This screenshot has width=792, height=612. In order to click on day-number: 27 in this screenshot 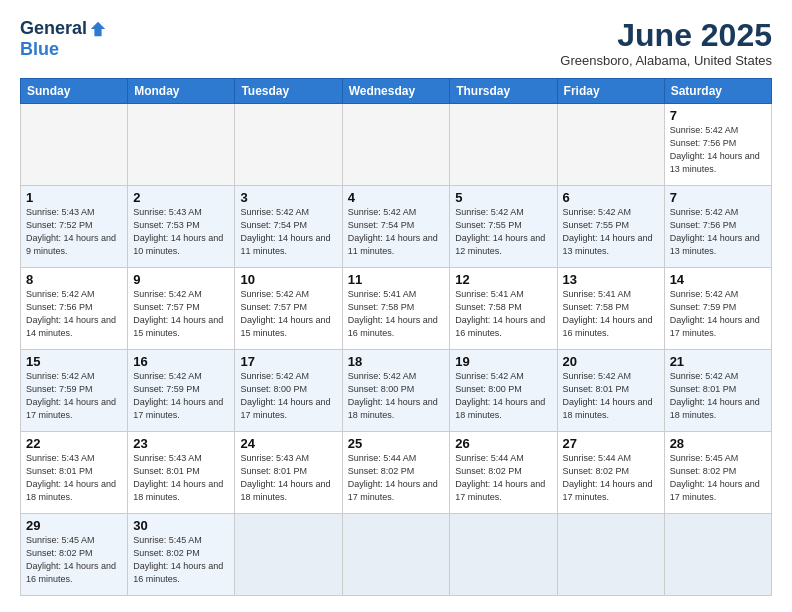, I will do `click(611, 444)`.